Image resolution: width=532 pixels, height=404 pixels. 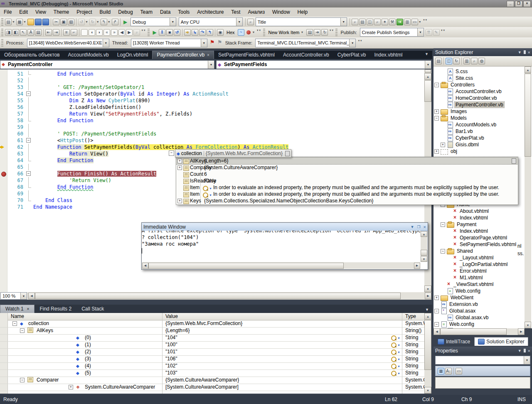 I want to click on property-pages-icon: ▭, so click(x=459, y=371).